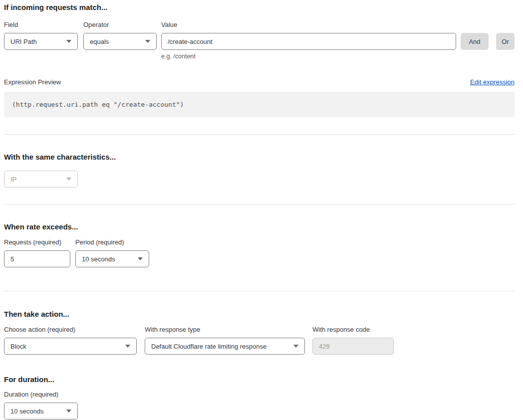 This screenshot has width=523, height=420. What do you see at coordinates (99, 259) in the screenshot?
I see `period-select-value: 10 seconds` at bounding box center [99, 259].